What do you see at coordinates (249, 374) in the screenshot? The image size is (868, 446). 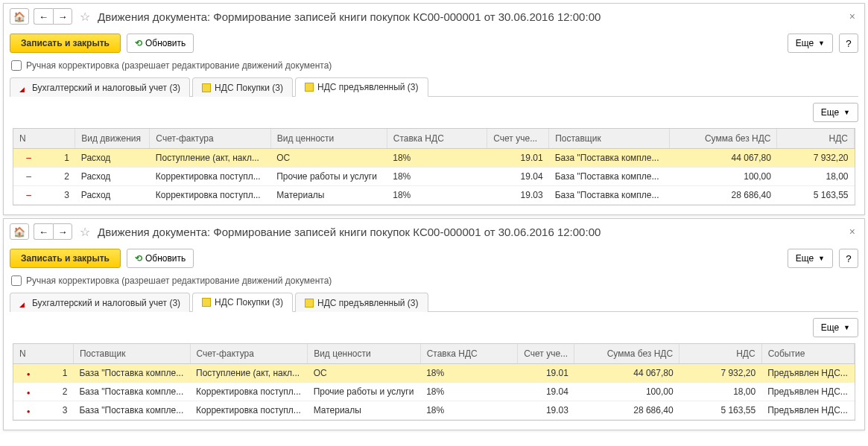 I see `sf-cell: Поступление (акт, накл...` at bounding box center [249, 374].